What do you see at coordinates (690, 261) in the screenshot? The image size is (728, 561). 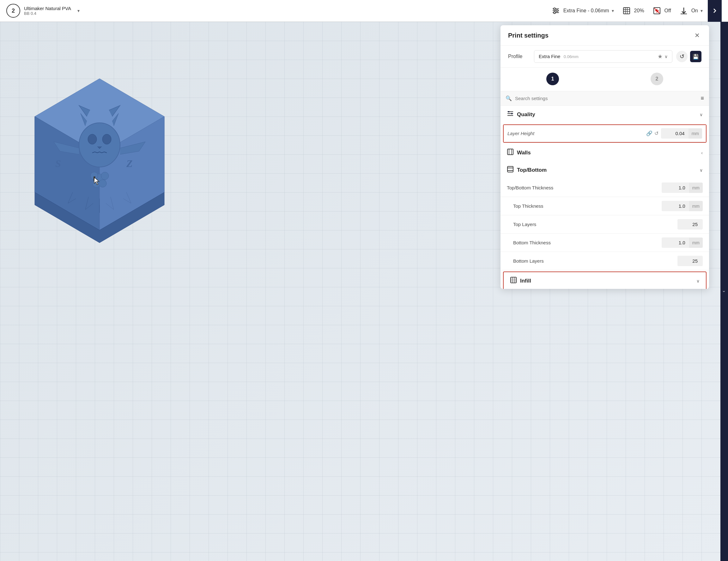 I see `bottom-layers-value: 25` at bounding box center [690, 261].